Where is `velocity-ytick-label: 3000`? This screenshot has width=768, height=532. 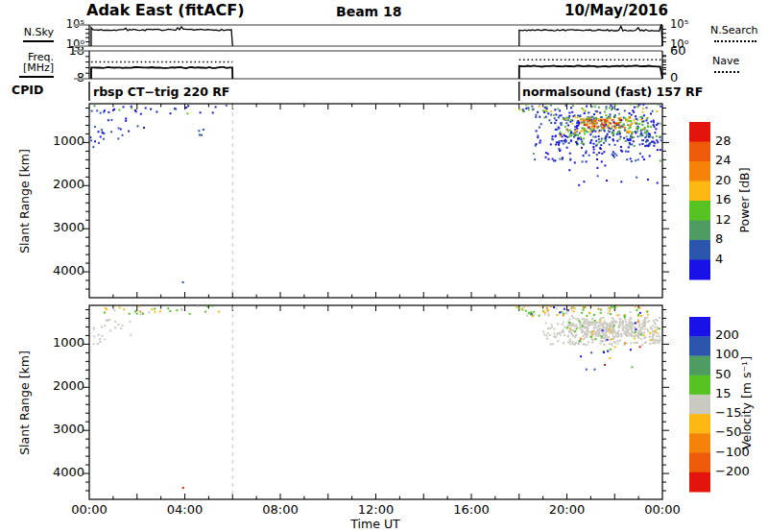
velocity-ytick-label: 3000 is located at coordinates (61, 429).